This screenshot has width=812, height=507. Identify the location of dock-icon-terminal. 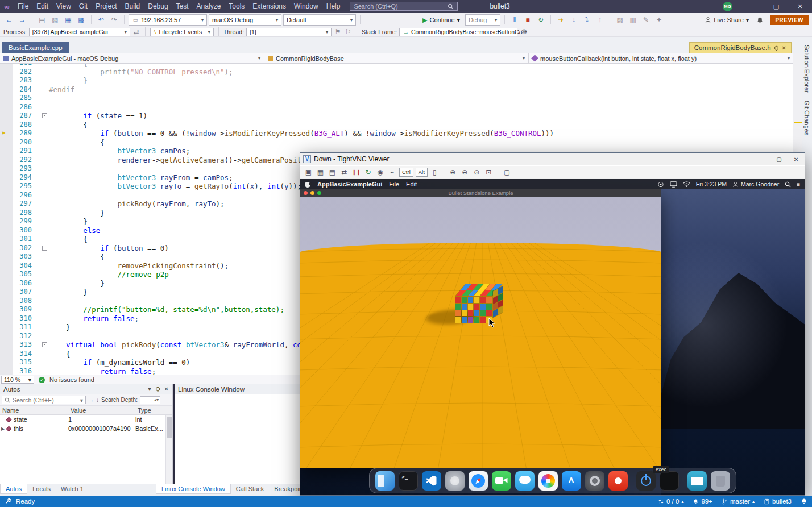
(408, 481).